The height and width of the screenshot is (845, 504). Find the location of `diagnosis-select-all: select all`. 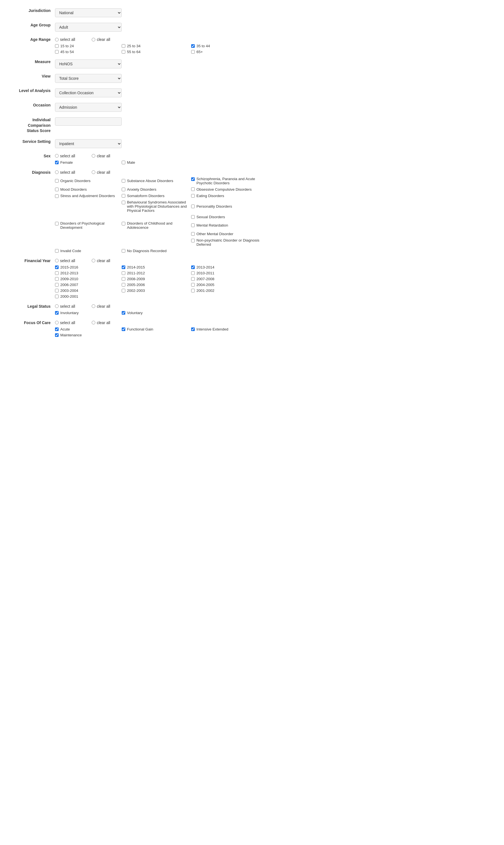

diagnosis-select-all: select all is located at coordinates (65, 173).